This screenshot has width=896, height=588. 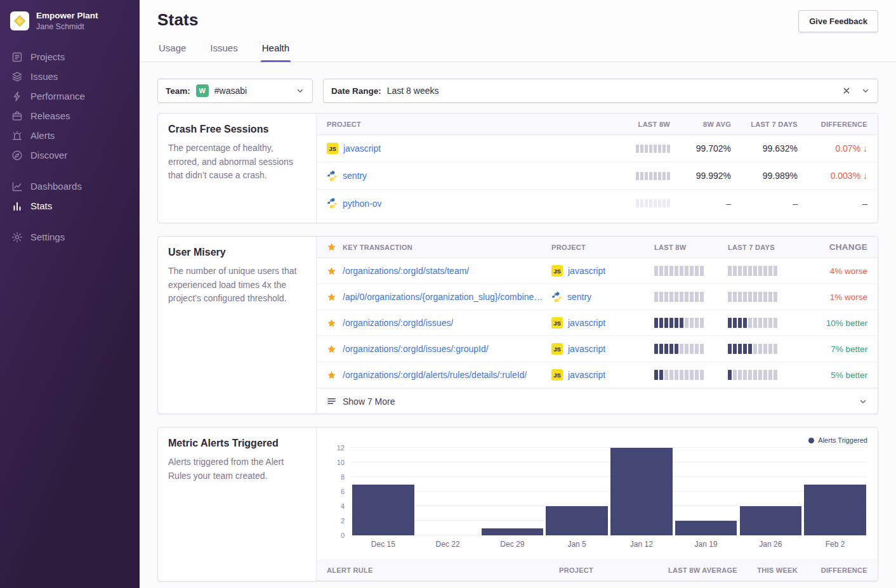 I want to click on tab-issues: Issues, so click(x=223, y=49).